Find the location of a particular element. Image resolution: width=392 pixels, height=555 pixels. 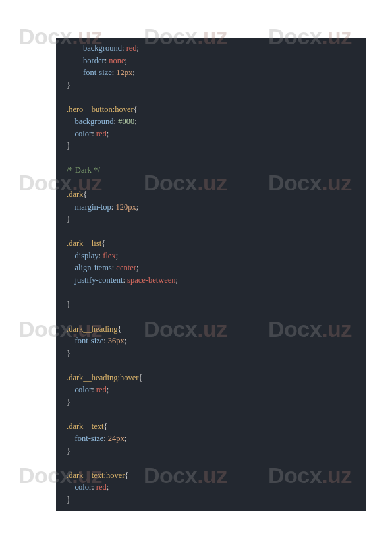

code-token: align-items is located at coordinates (94, 268).